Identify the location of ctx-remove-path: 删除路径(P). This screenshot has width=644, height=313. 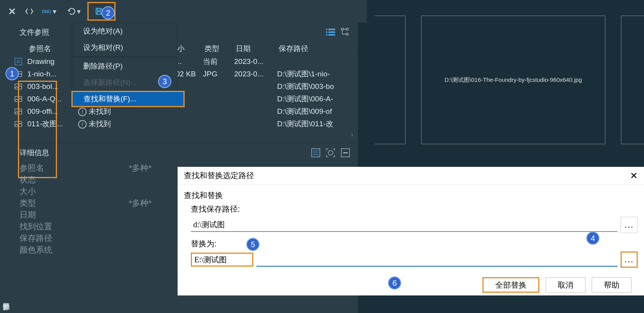
(125, 66).